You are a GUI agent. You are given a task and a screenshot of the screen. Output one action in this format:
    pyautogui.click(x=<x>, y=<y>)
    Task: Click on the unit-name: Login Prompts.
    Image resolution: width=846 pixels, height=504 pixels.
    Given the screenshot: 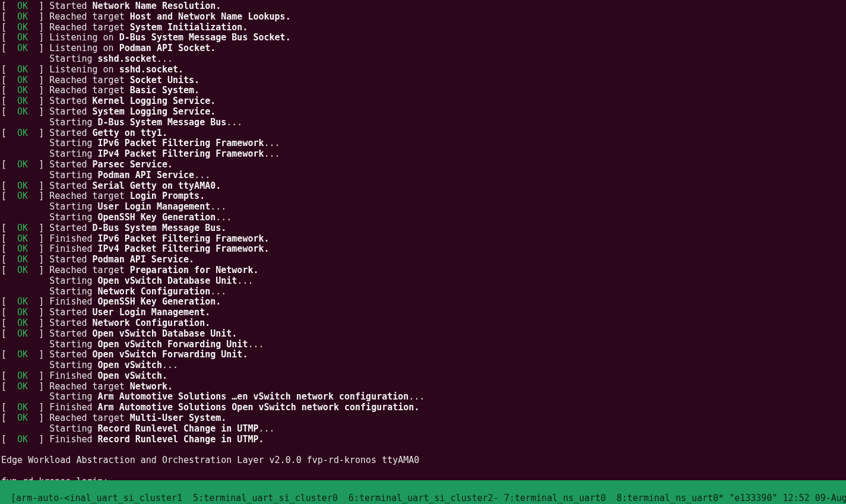 What is the action you would take?
    pyautogui.click(x=167, y=196)
    